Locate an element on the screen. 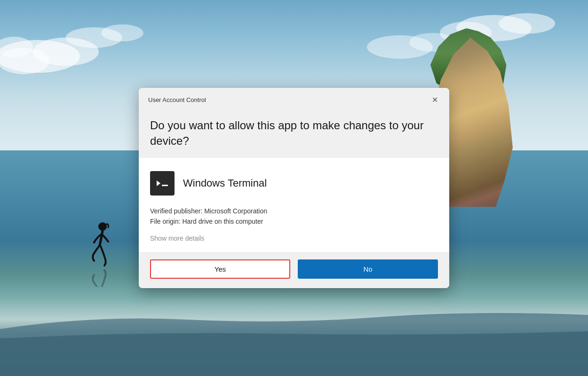 The width and height of the screenshot is (588, 376). close-button: ✕ is located at coordinates (435, 100).